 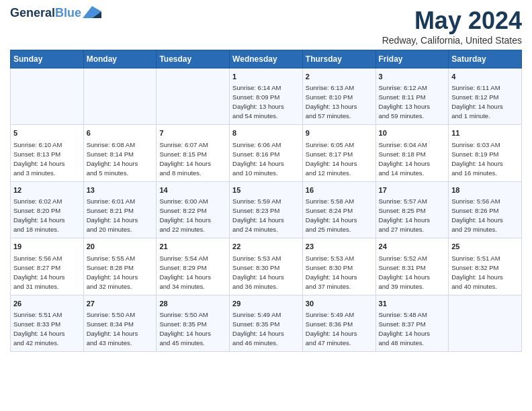 I want to click on day-cell: 29Sunrise: 5:49 AM Sunset: 8:35 PM Dayli…, so click(x=266, y=323).